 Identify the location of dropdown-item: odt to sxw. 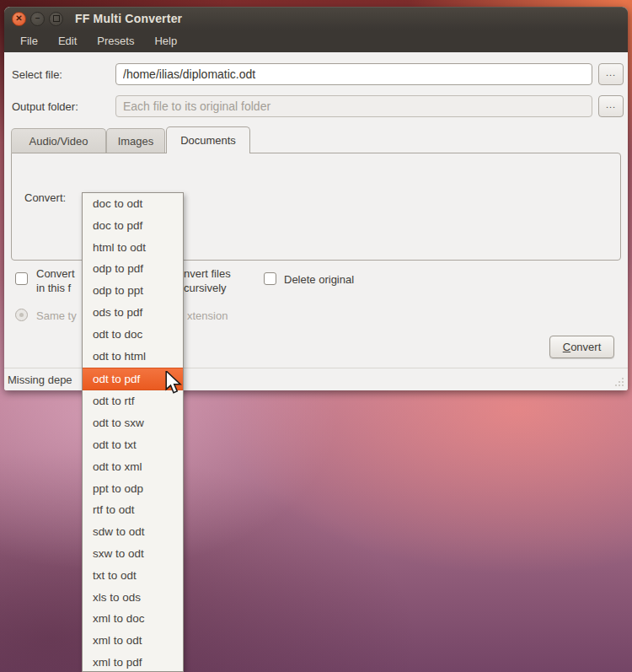
(133, 423).